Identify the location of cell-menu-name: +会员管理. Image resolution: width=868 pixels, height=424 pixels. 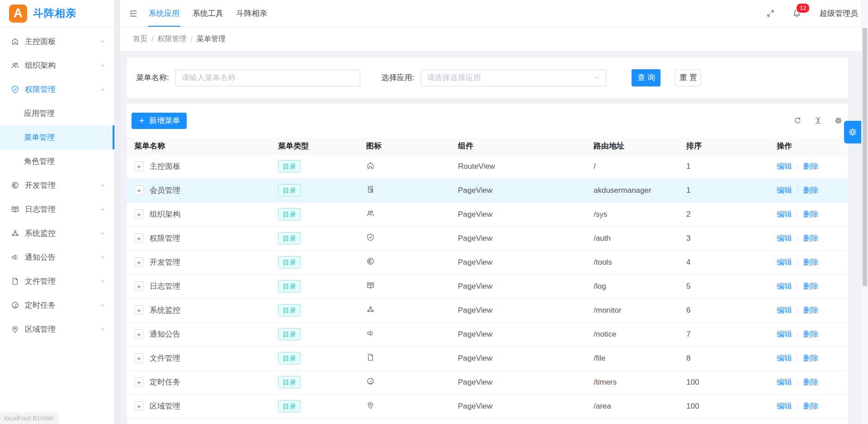
(199, 190).